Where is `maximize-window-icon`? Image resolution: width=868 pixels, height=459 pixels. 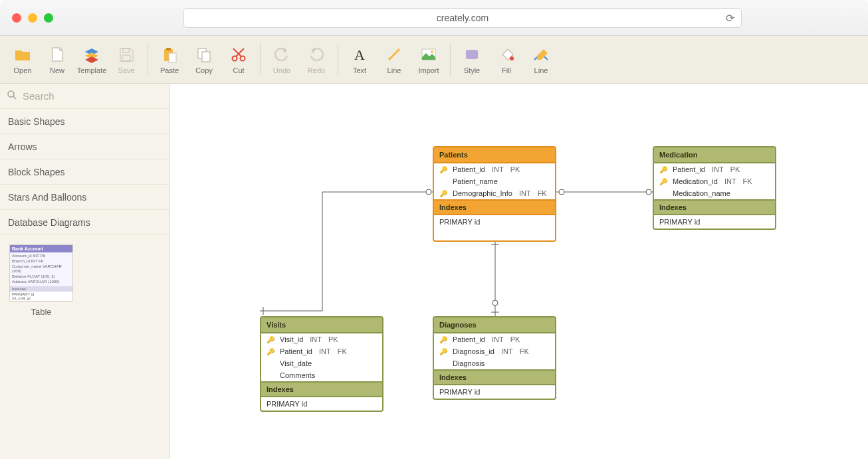
maximize-window-icon is located at coordinates (49, 18).